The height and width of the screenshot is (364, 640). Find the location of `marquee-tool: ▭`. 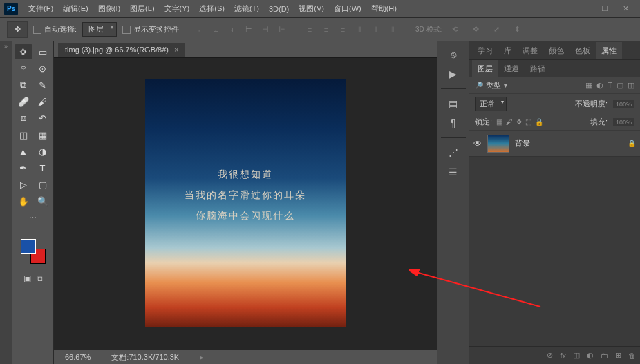

marquee-tool: ▭ is located at coordinates (43, 52).